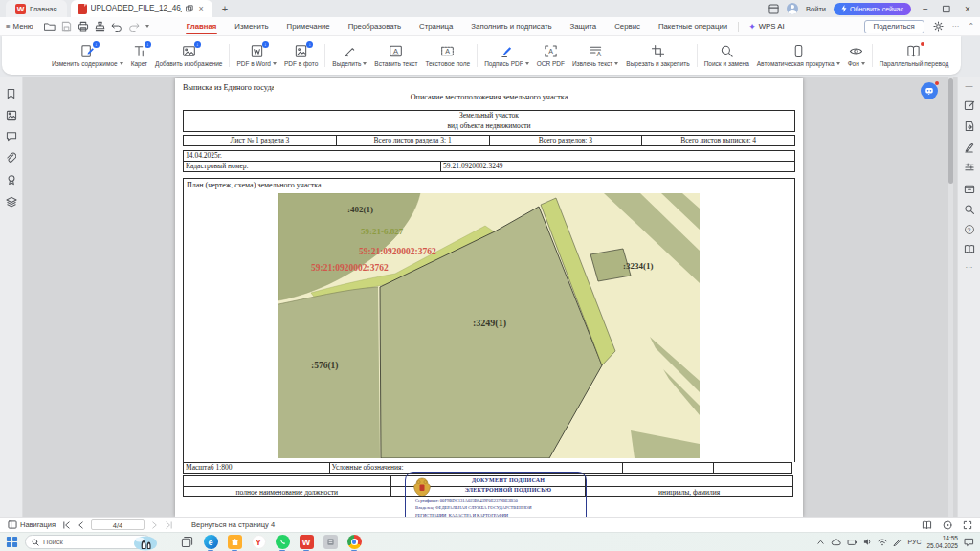 Image resolution: width=980 pixels, height=551 pixels. I want to click on back-to-page-link: Вернуться на страницу 4, so click(234, 524).